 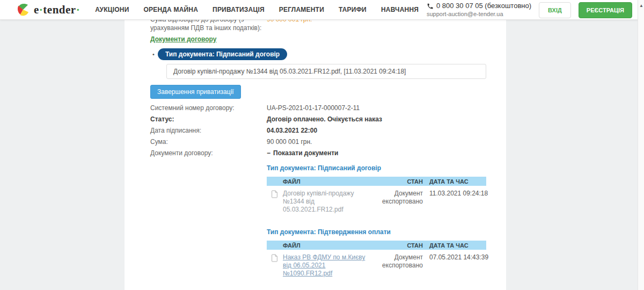 I want to click on logo-icon, so click(x=23, y=10).